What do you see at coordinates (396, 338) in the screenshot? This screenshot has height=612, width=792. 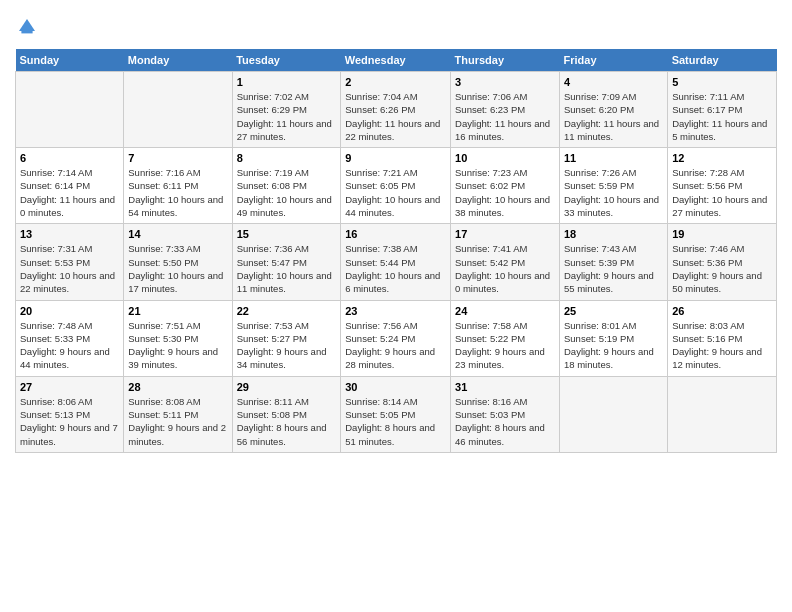 I see `week-row-4: 20Sunrise: 7:48 AMSunset: 5:33 PMDayligh…` at bounding box center [396, 338].